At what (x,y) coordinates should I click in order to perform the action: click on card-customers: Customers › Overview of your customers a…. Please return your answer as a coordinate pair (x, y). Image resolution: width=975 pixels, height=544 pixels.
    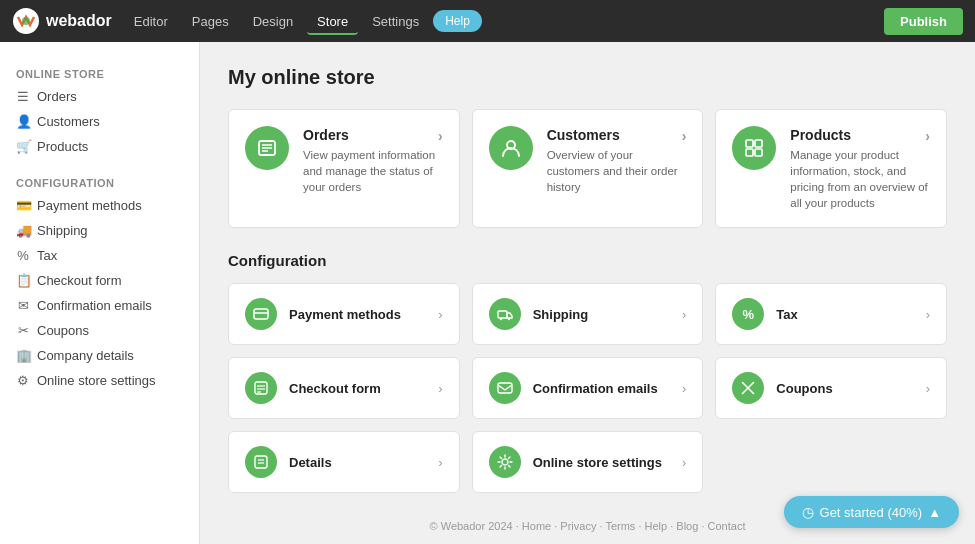
    Looking at the image, I should click on (588, 168).